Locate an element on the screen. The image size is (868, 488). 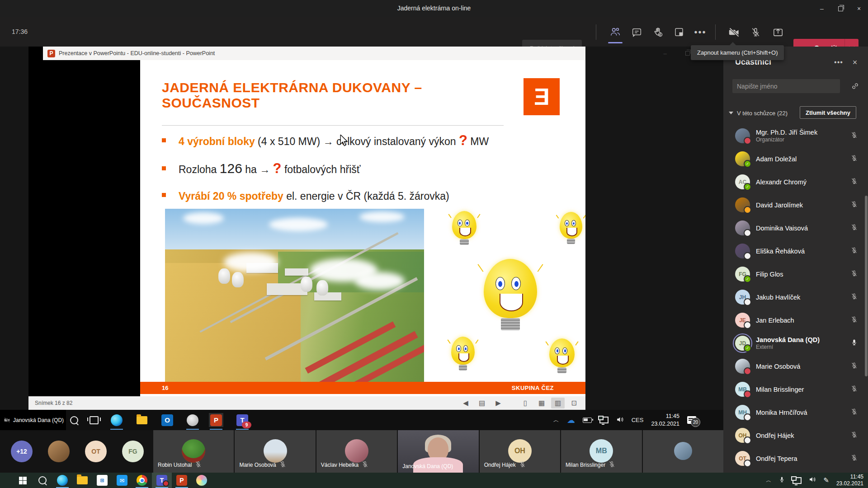
powerpoint-minimize-button: – is located at coordinates (665, 53).